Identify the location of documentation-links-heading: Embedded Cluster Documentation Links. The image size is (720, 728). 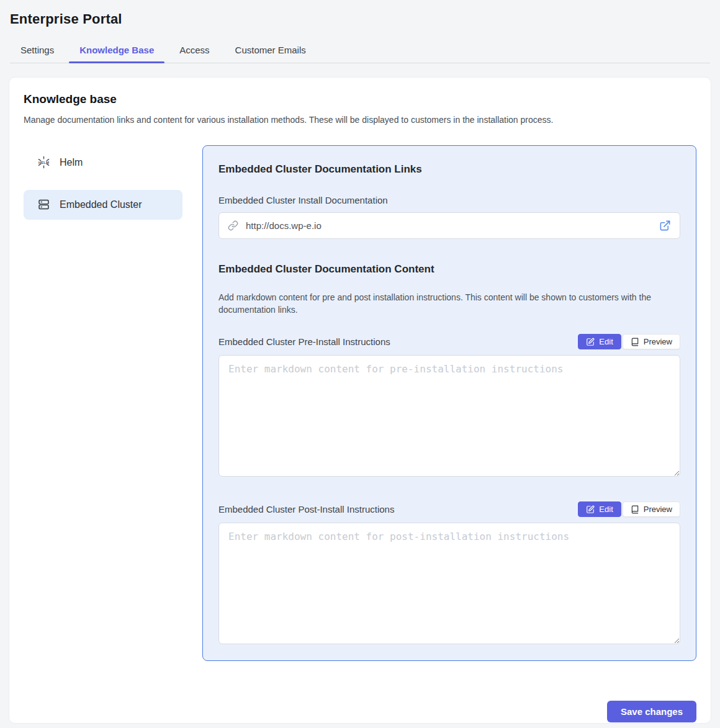
(449, 169).